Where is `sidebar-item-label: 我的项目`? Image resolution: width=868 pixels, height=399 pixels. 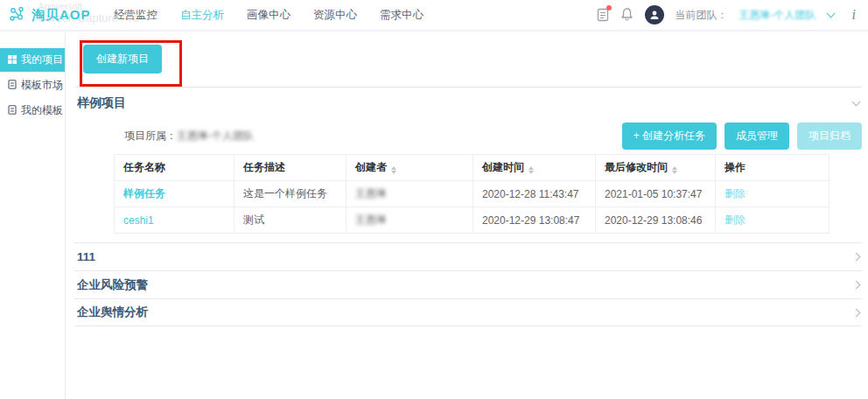
sidebar-item-label: 我的项目 is located at coordinates (42, 60).